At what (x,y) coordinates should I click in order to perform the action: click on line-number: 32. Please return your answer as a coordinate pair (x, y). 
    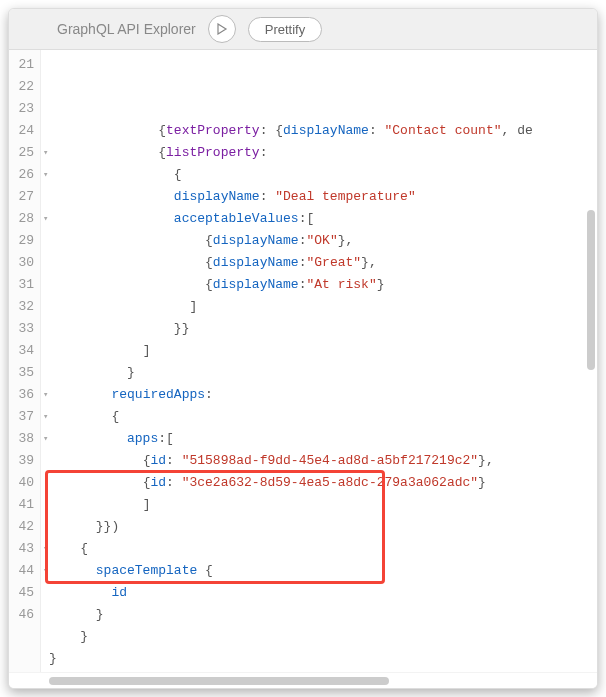
    Looking at the image, I should click on (24, 307).